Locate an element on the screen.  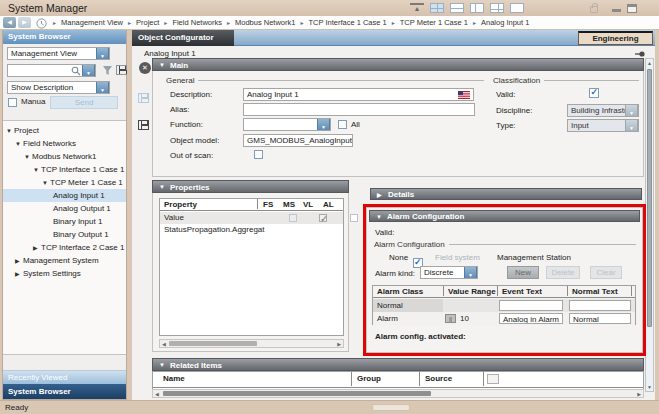
view-dropdown: Management View is located at coordinates (58, 54).